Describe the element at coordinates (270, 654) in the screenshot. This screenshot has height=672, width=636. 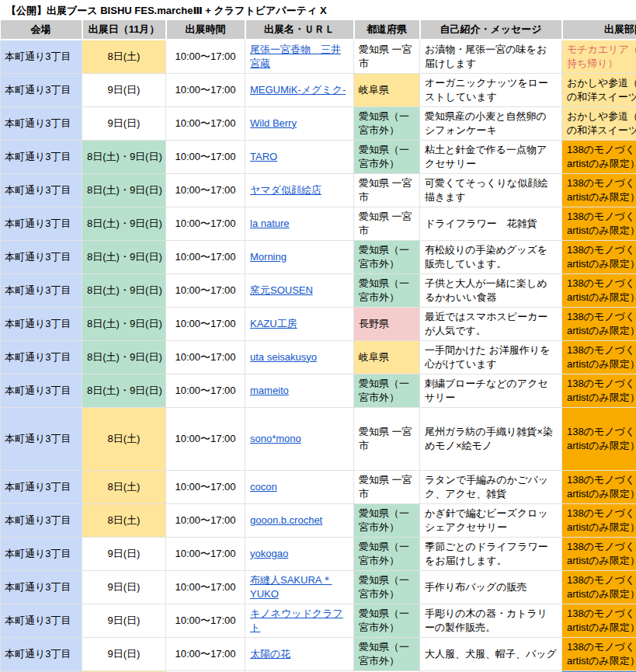
I see `exhibitor-link: 太陽の花` at that location.